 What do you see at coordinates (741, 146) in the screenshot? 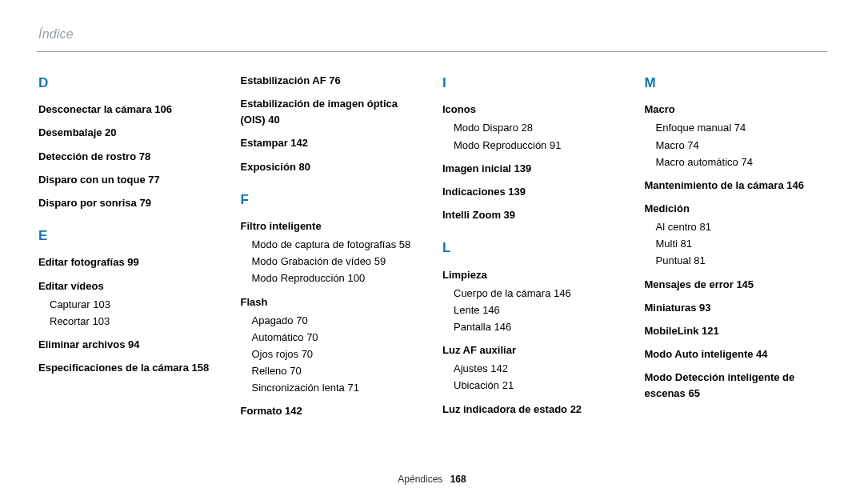
I see `index-subentry: Macro 74` at bounding box center [741, 146].